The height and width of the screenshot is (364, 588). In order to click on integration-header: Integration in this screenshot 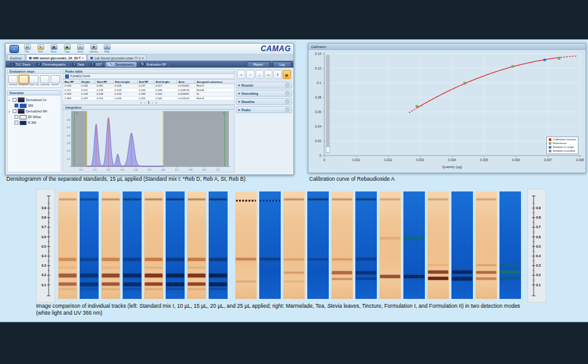, I will do `click(149, 107)`.